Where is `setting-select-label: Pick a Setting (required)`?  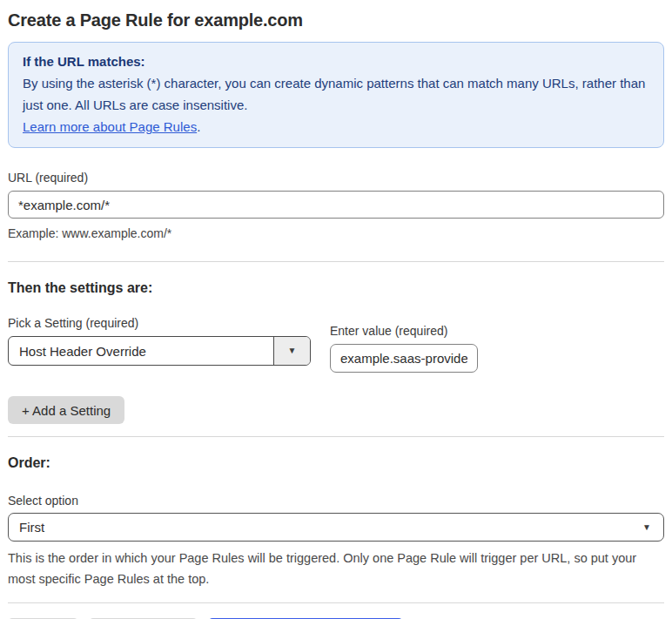 setting-select-label: Pick a Setting (required) is located at coordinates (159, 323).